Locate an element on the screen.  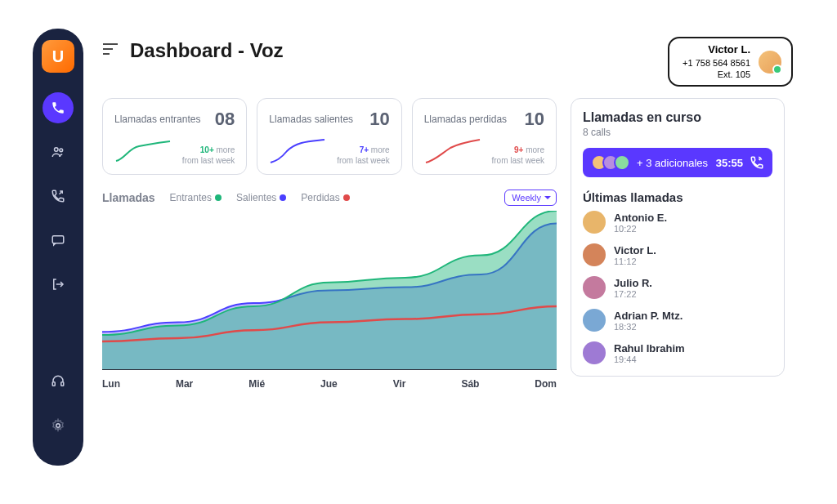
stat-delta: 7+ more from last week is located at coordinates (363, 155).